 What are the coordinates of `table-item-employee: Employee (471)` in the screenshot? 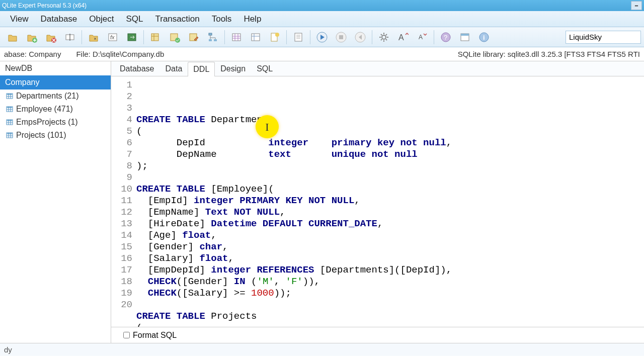 It's located at (55, 109).